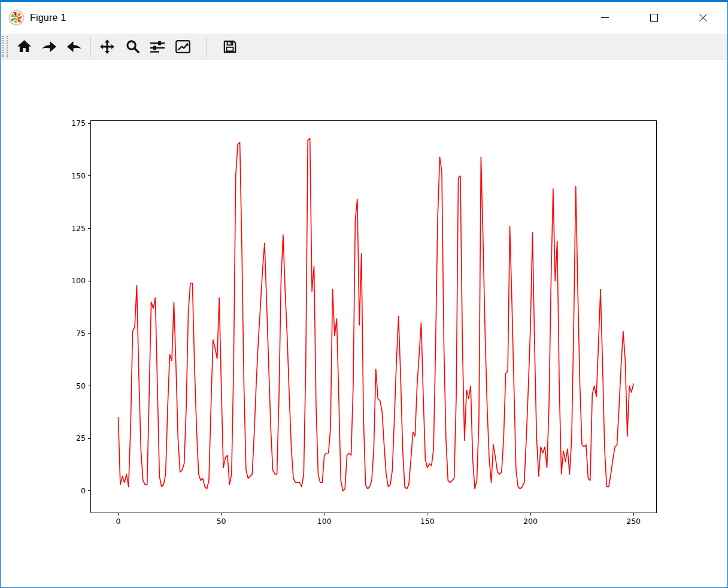 The height and width of the screenshot is (588, 728). Describe the element at coordinates (183, 47) in the screenshot. I see `edit-axes-button` at that location.